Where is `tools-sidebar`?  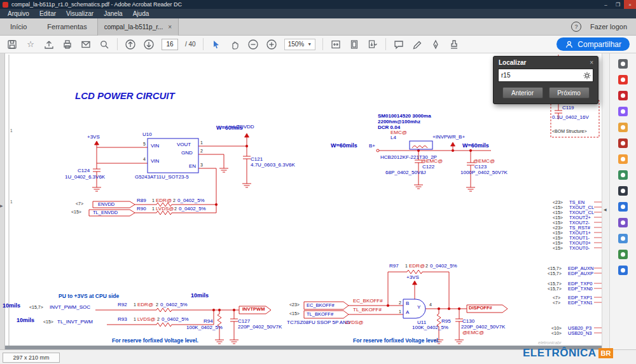
tools-sidebar is located at coordinates (623, 201).